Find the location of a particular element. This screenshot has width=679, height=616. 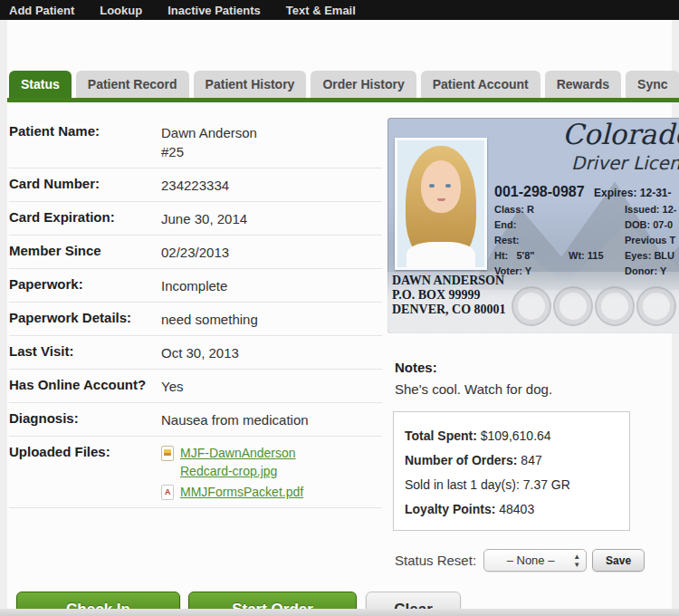

license-donor: Donor: Y is located at coordinates (646, 271).